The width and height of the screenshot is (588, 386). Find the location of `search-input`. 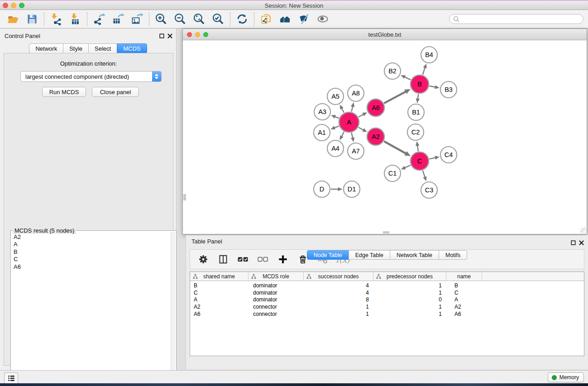

search-input is located at coordinates (522, 19).